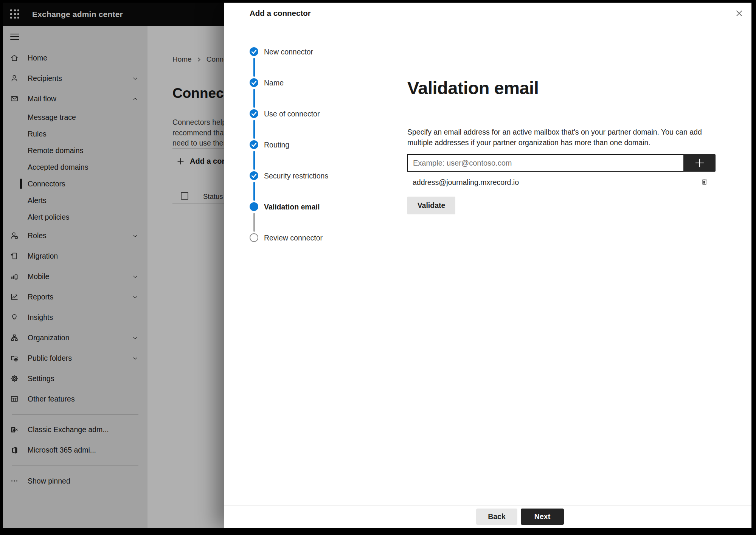 Image resolution: width=756 pixels, height=535 pixels. I want to click on wizard-step-use-of-connector: Use of connector, so click(302, 114).